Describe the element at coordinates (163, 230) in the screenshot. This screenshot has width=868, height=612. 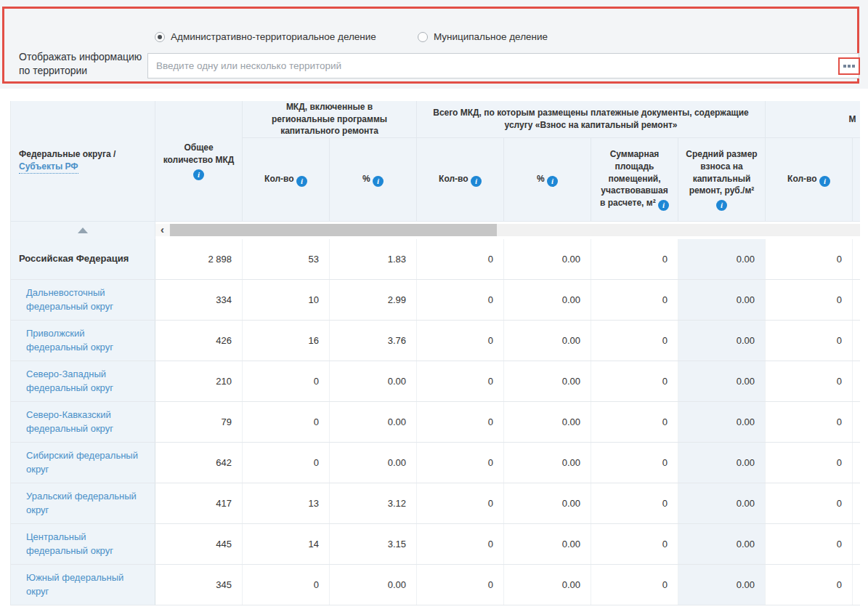
I see `scroll-left-icon` at that location.